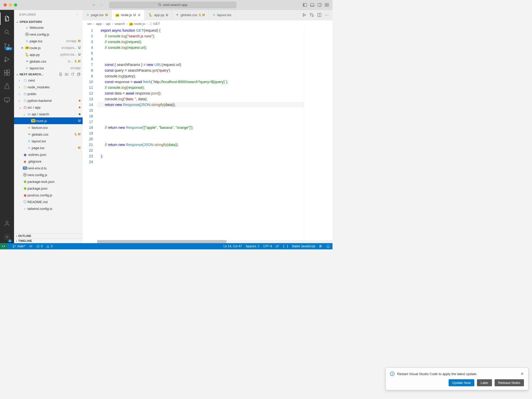 This screenshot has width=532, height=399. Describe the element at coordinates (327, 5) in the screenshot. I see `customize-layout-icon` at that location.